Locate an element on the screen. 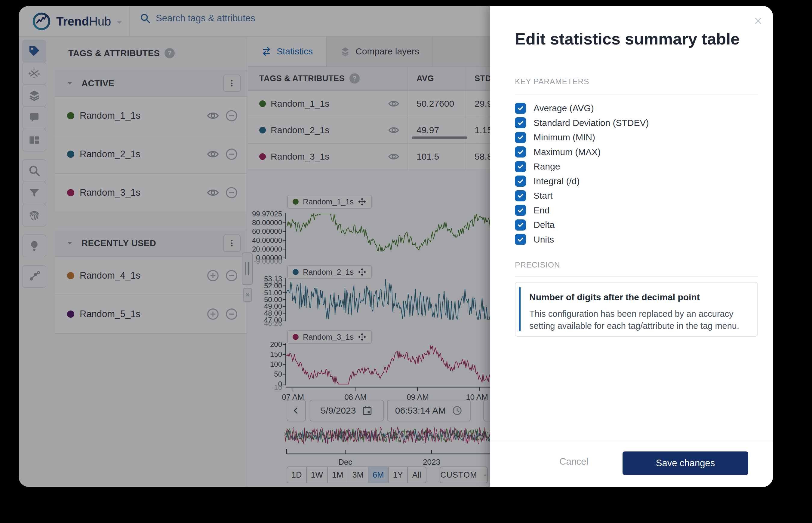  checkbox-row: Delta is located at coordinates (582, 225).